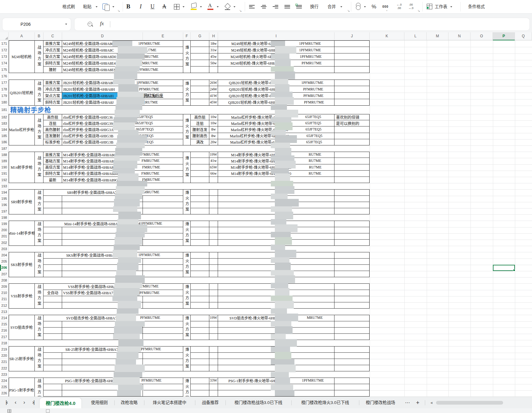 This screenshot has width=532, height=413. Describe the element at coordinates (53, 199) in the screenshot. I see `cell-C195` at that location.